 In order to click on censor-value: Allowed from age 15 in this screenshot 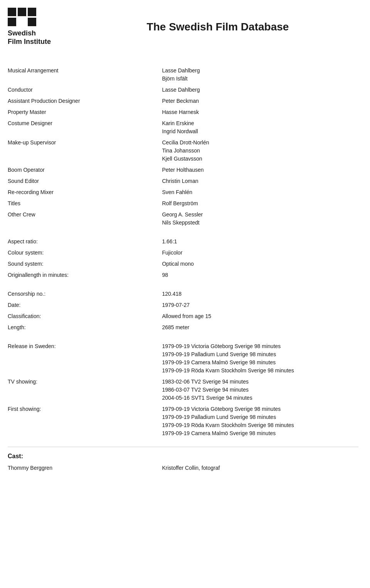, I will do `click(260, 317)`.